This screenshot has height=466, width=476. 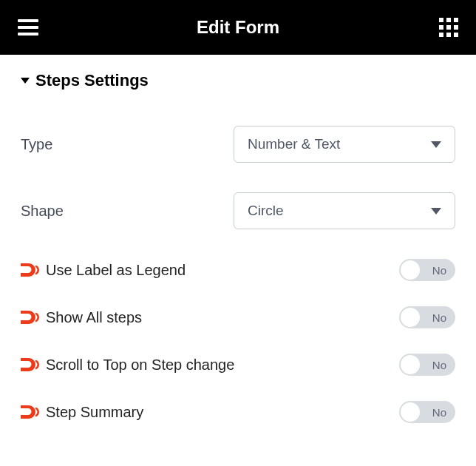 I want to click on toggle-row-use-label-as-legend: Use Label as Legend No, so click(x=238, y=270).